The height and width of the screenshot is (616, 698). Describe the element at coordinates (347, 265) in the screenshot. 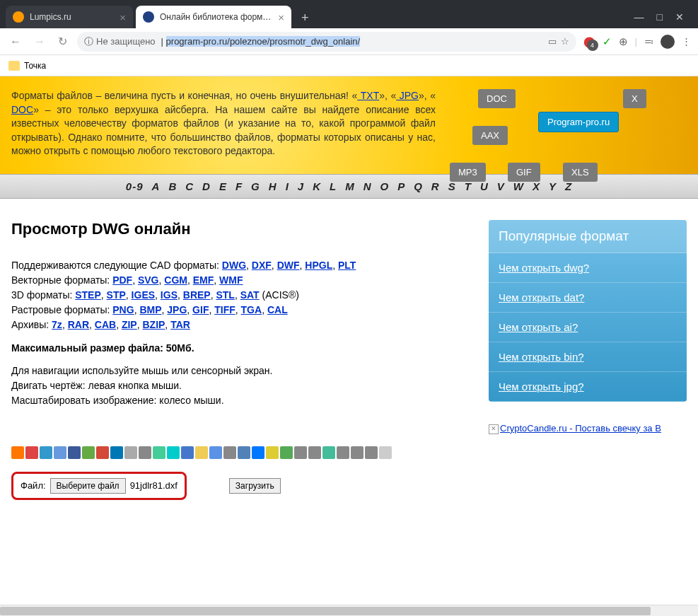

I see `format-link-plt: PLT` at that location.